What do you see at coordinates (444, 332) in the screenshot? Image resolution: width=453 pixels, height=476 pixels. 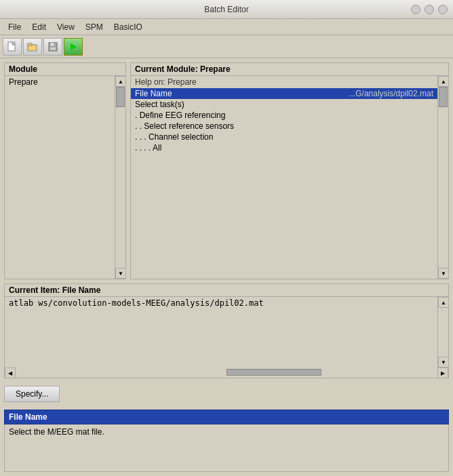 I see `ci-vscroll-track` at bounding box center [444, 332].